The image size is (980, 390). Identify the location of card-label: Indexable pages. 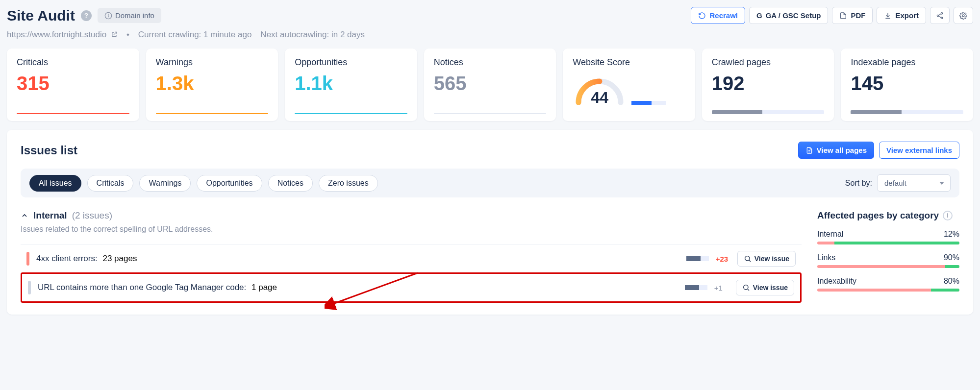
(907, 63).